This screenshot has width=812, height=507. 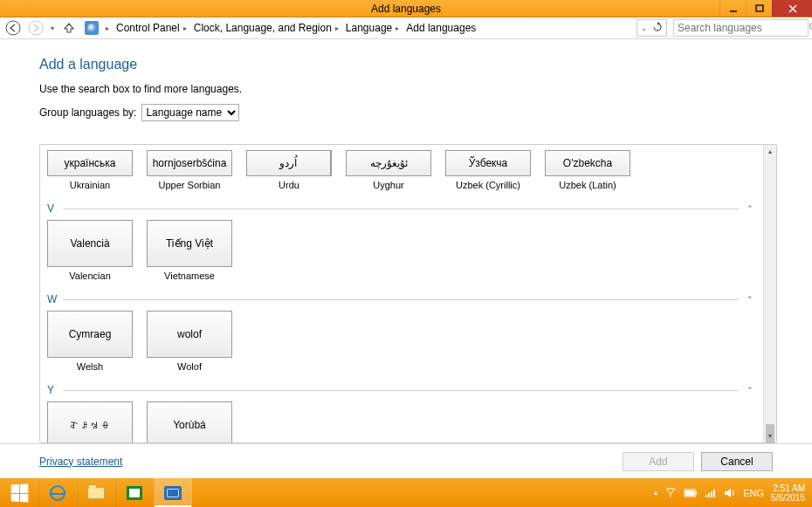 I want to click on tray-show-hidden-icon: ▴, so click(x=656, y=492).